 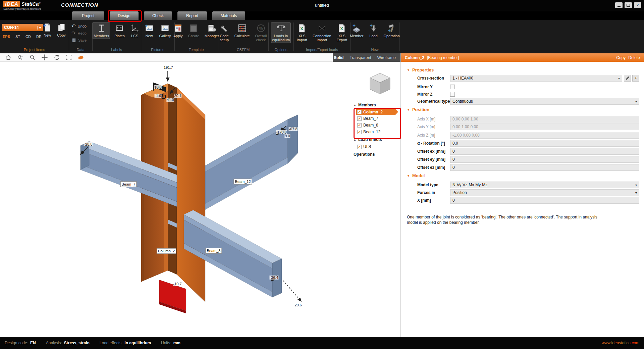 What do you see at coordinates (374, 31) in the screenshot?
I see `new-load-button: + Load` at bounding box center [374, 31].